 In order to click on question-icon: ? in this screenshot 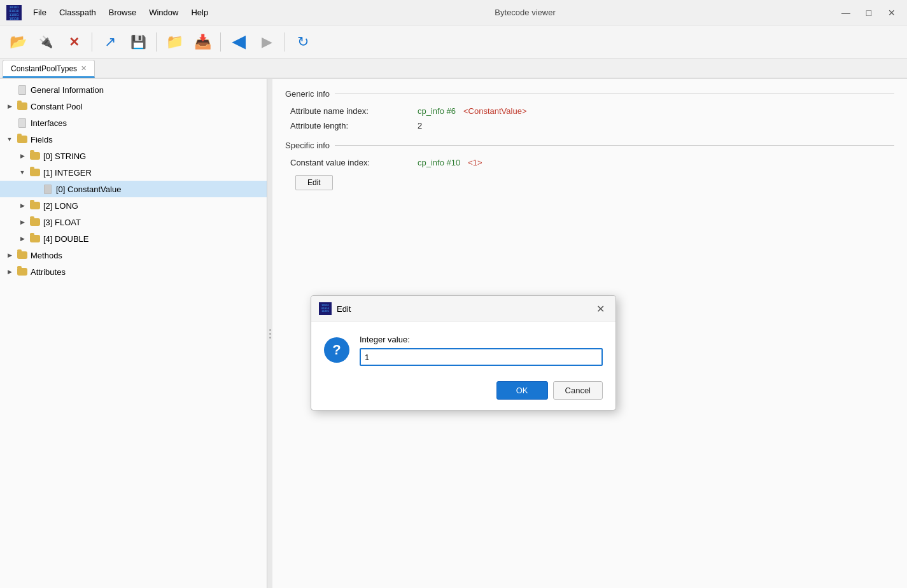, I will do `click(337, 350)`.